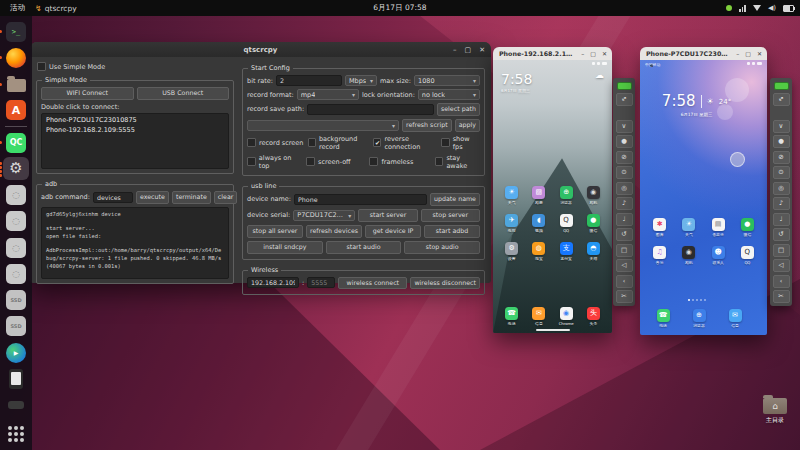 The width and height of the screenshot is (800, 450). What do you see at coordinates (538, 224) in the screenshot?
I see `app-video: ◖视频` at bounding box center [538, 224].